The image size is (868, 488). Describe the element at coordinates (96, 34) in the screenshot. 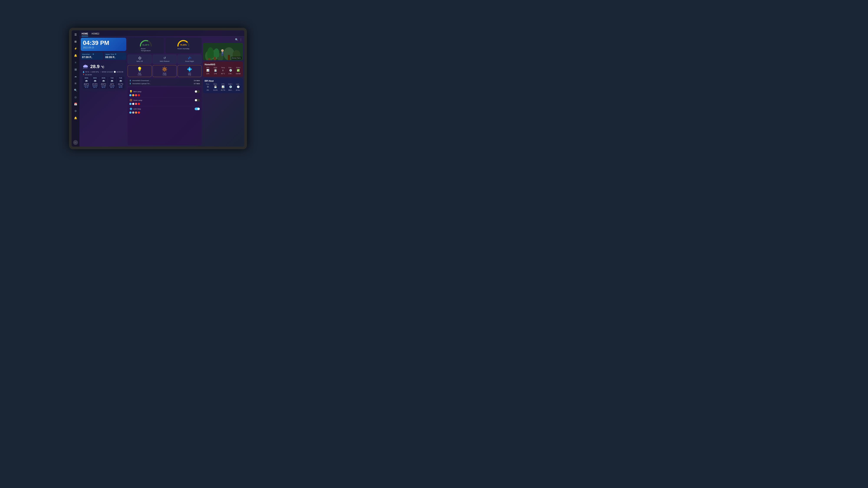

I see `tab-home2: HOME2` at that location.